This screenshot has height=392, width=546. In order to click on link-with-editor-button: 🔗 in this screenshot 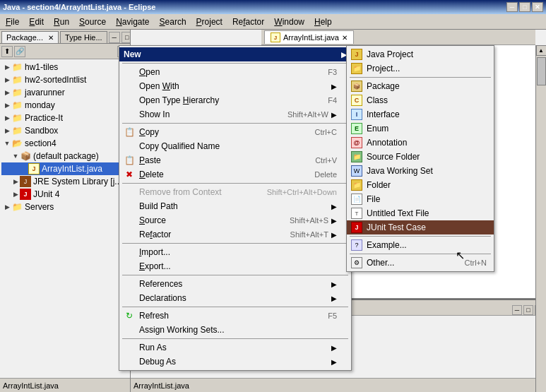, I will do `click(20, 52)`.